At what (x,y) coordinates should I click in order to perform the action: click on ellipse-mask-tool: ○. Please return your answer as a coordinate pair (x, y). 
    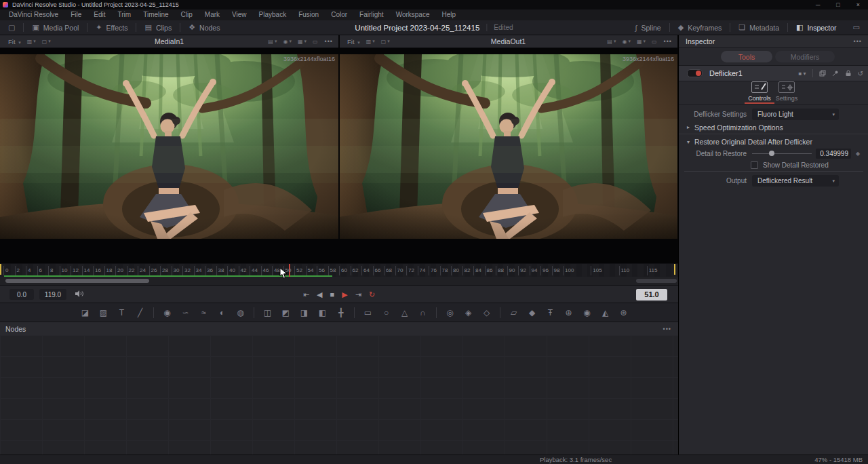
    Looking at the image, I should click on (387, 313).